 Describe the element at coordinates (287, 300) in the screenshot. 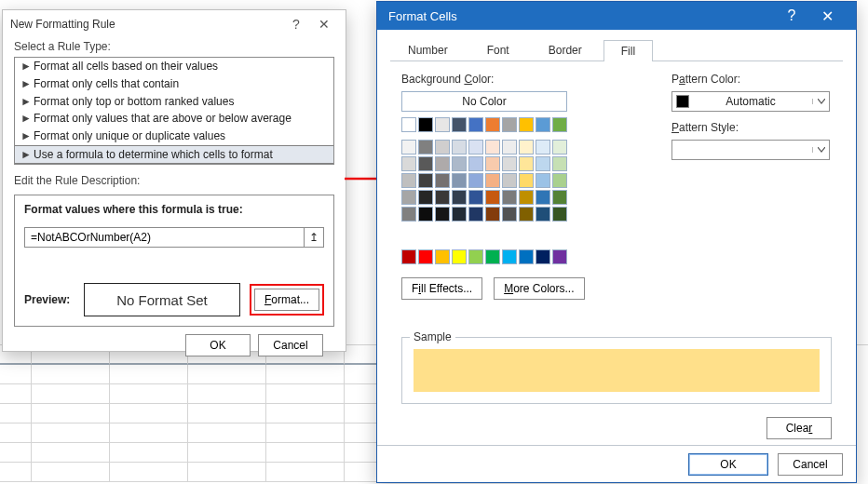

I see `format-button: Format...` at that location.